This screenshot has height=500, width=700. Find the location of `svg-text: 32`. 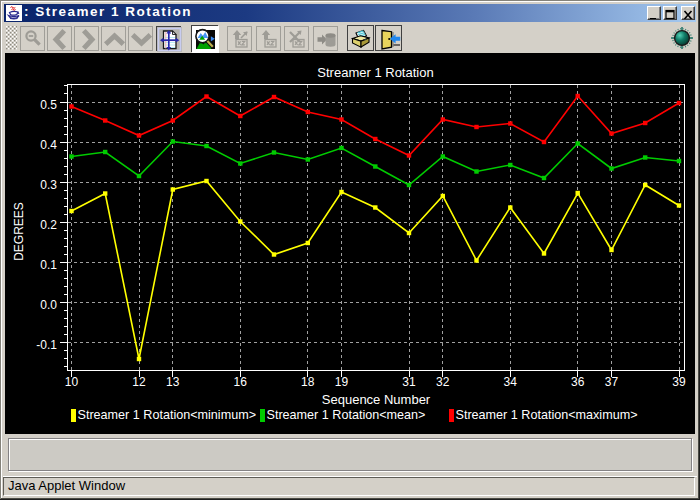

svg-text: 32 is located at coordinates (443, 382).